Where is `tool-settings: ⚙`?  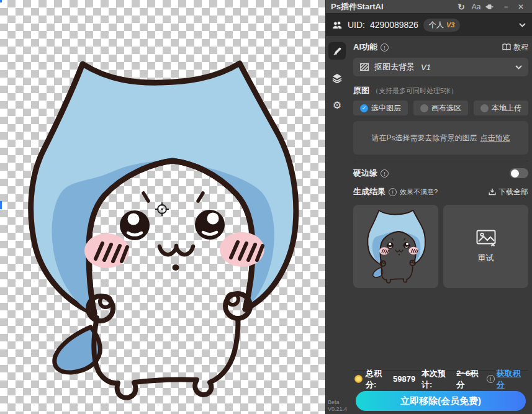 tool-settings: ⚙ is located at coordinates (337, 106).